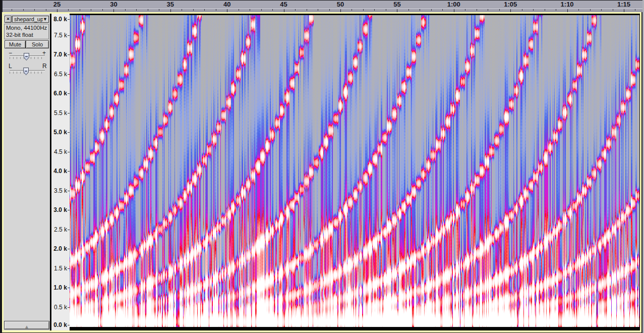  I want to click on timeline-label: 1:00, so click(454, 4).